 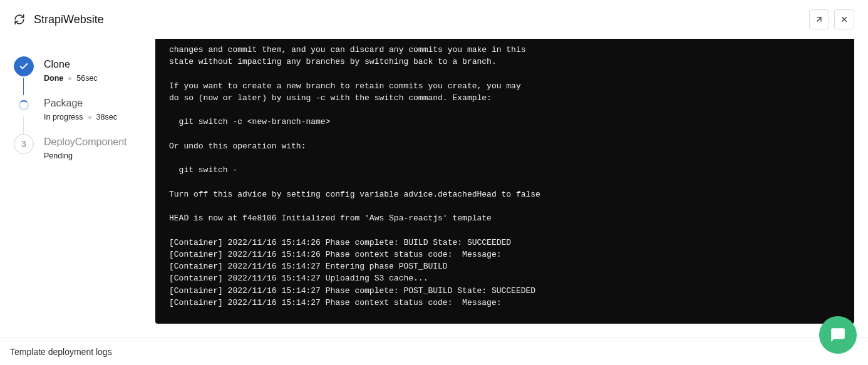 What do you see at coordinates (19, 19) in the screenshot?
I see `sync-icon` at bounding box center [19, 19].